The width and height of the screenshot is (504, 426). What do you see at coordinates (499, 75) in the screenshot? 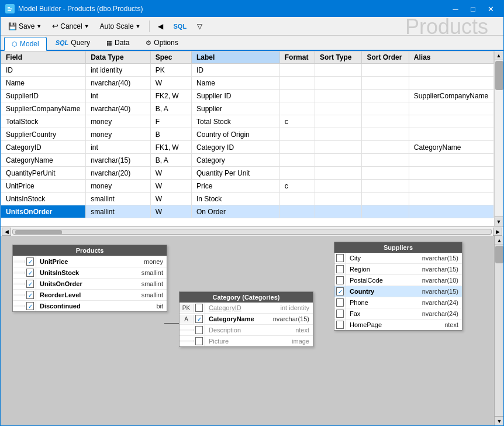
I see `scroll-thumb` at bounding box center [499, 75].